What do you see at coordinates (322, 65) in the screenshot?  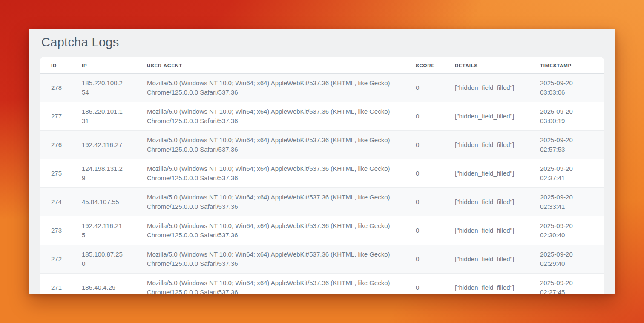 I see `table-header: ID IP USER AGENT SCORE DETAILS TIMESTAMP` at bounding box center [322, 65].